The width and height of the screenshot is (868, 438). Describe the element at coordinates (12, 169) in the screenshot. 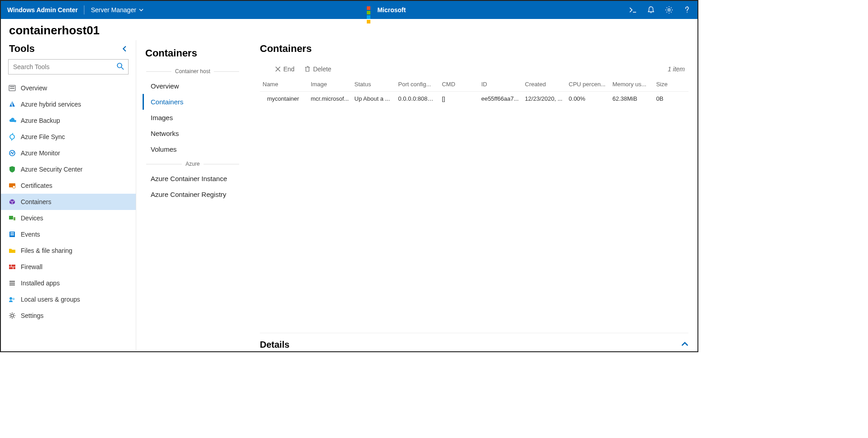

I see `shield-icon` at that location.